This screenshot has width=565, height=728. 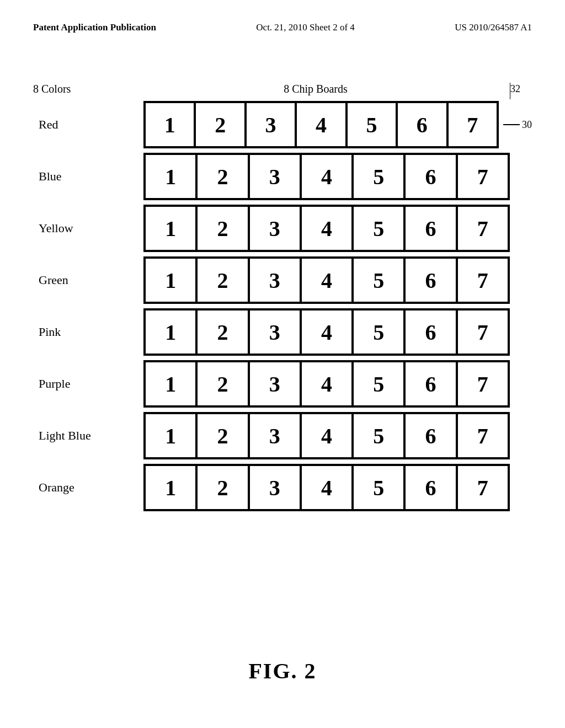 What do you see at coordinates (282, 332) in the screenshot?
I see `color-row-pink: Pink 1 2 3 4 5 6 7` at bounding box center [282, 332].